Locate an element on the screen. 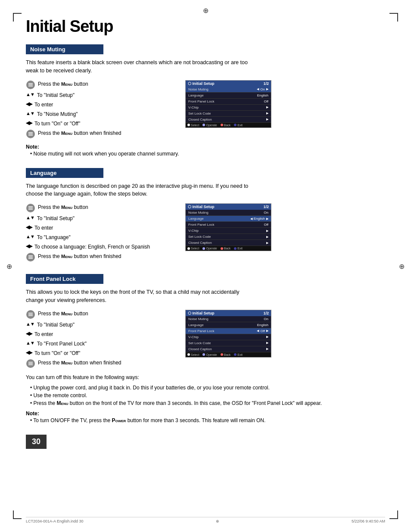 The height and width of the screenshot is (532, 411). osd-screen: ⬡ Initial Setup1/2Noise Muting◀On▶Langua… is located at coordinates (228, 104).